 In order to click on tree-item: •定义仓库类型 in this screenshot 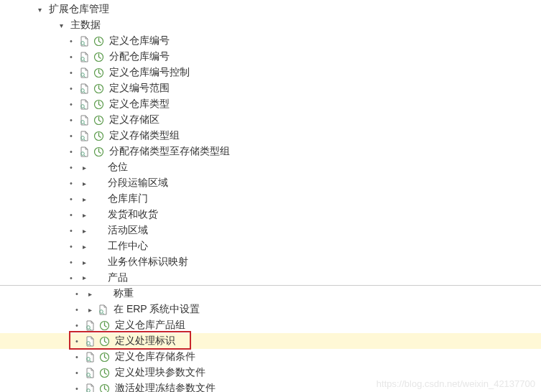, I will do `click(270, 104)`.